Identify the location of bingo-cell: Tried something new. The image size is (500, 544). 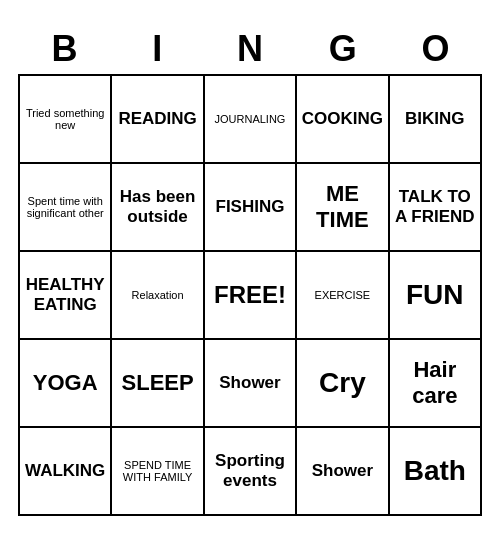
(66, 120).